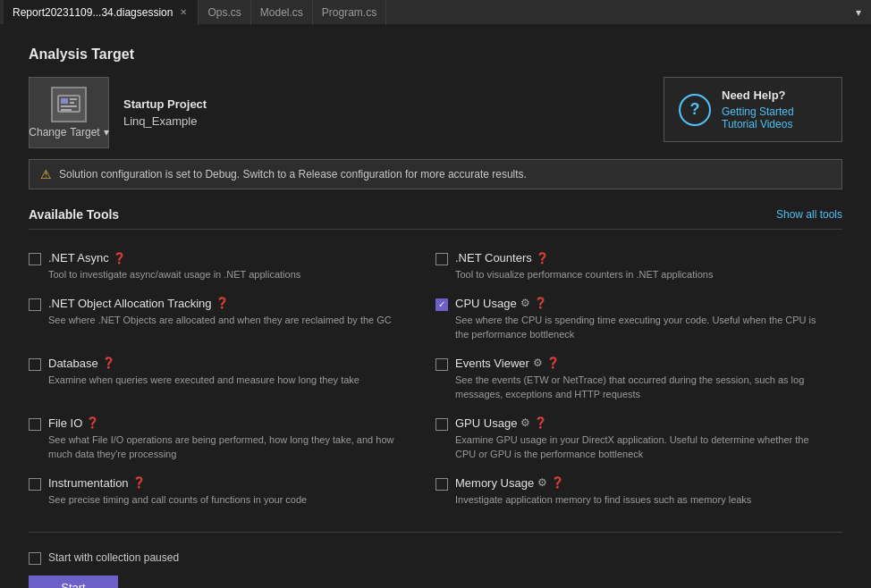 The height and width of the screenshot is (588, 871). Describe the element at coordinates (177, 491) in the screenshot. I see `tool-content-instrumentation: Instrumentation❓See precise timing and c…` at that location.